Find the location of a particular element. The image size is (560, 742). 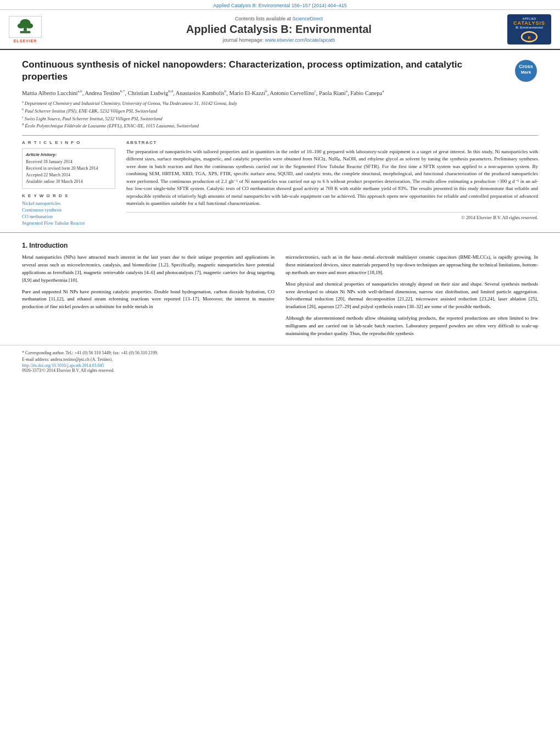

body-para-3: microelectronics, such as in the base–me… is located at coordinates (412, 265).